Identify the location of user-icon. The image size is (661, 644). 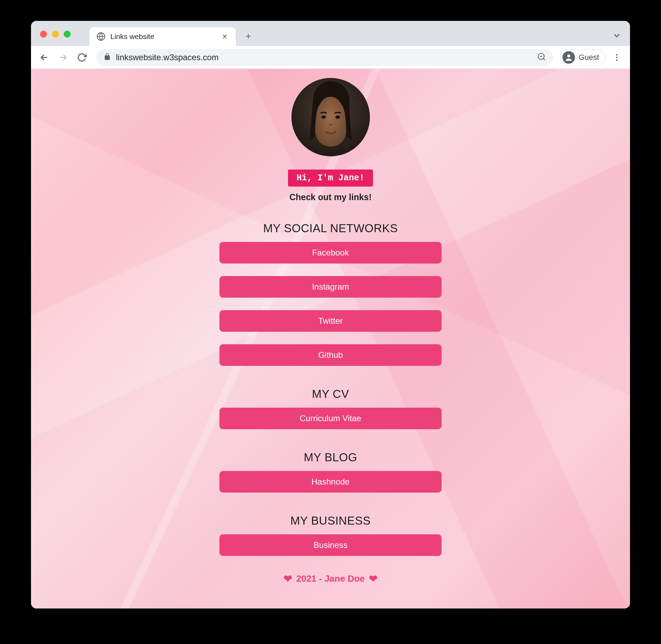
(569, 57).